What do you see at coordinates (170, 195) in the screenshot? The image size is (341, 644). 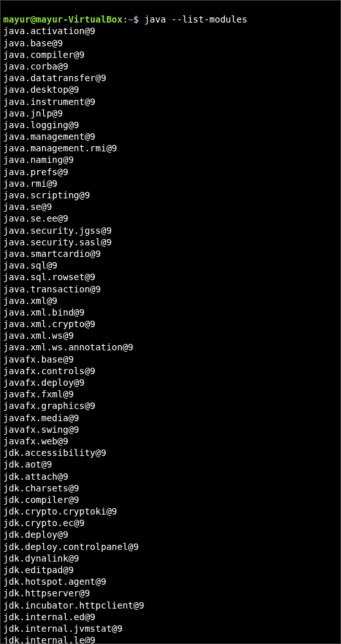 I see `module-line: java.scripting@9` at bounding box center [170, 195].